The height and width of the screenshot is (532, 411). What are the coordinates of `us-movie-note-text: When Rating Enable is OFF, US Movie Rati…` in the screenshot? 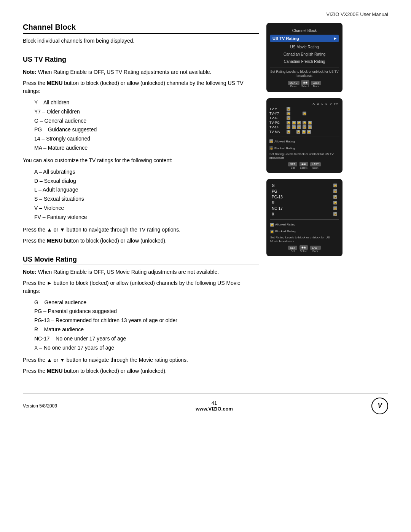 It's located at (128, 272).